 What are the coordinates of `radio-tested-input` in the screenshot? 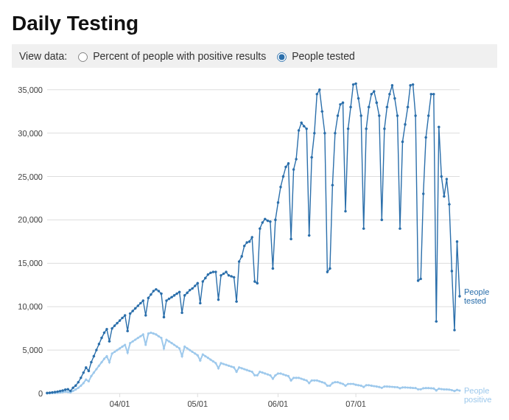 It's located at (281, 57).